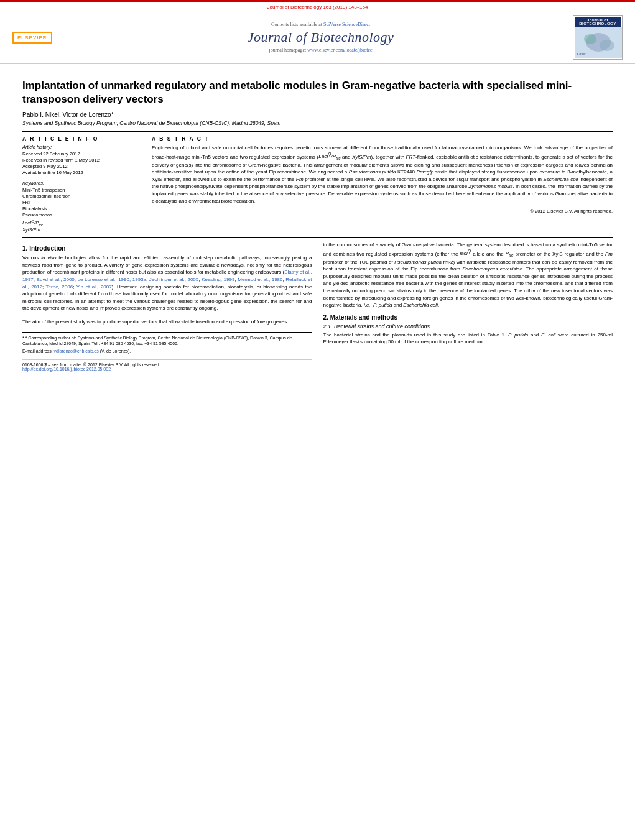  Describe the element at coordinates (81, 196) in the screenshot. I see `keyword-2: Chromosomal insertion` at that location.